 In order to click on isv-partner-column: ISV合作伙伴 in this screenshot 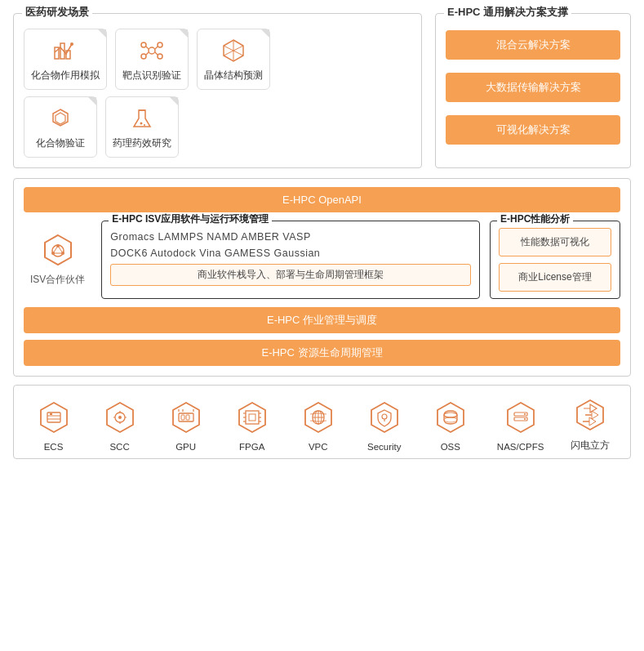, I will do `click(57, 260)`.